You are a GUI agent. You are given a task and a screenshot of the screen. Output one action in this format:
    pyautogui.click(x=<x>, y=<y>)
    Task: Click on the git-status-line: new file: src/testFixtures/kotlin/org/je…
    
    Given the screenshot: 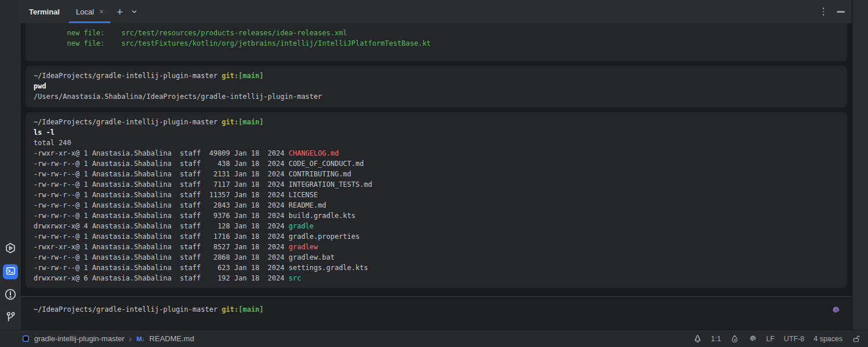 What is the action you would take?
    pyautogui.click(x=436, y=43)
    